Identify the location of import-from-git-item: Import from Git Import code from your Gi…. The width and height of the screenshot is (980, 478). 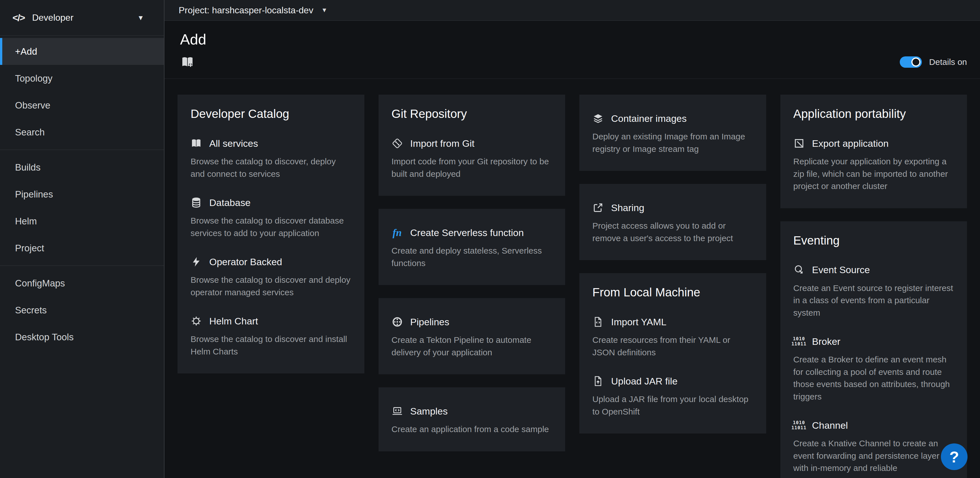
(472, 159).